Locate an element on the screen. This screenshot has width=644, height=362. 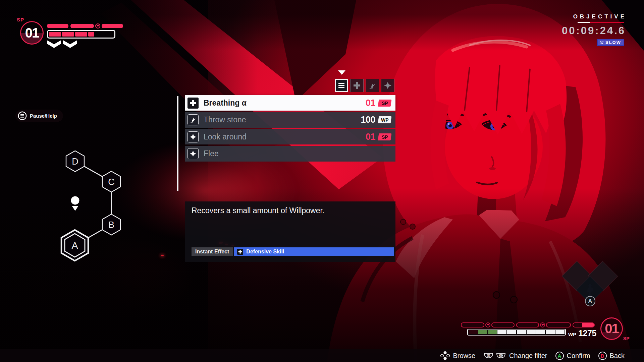
menu-icon is located at coordinates (341, 85).